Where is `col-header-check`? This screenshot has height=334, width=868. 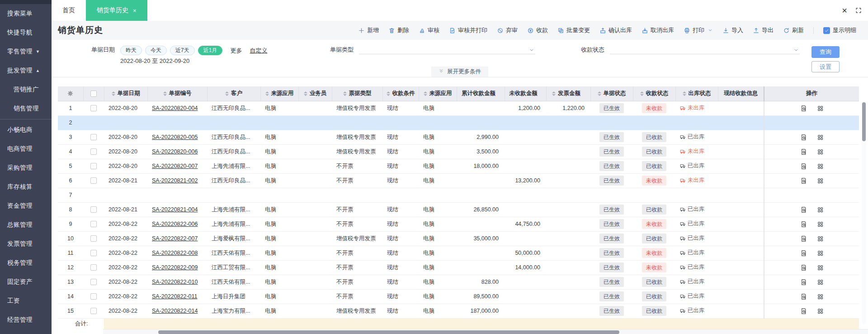
col-header-check is located at coordinates (94, 94).